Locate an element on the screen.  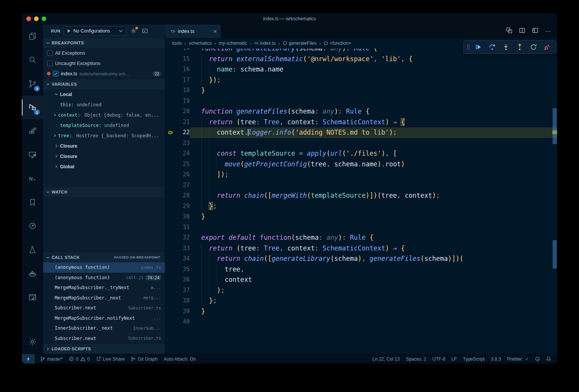
code-line-35: 35tree, is located at coordinates (361, 270).